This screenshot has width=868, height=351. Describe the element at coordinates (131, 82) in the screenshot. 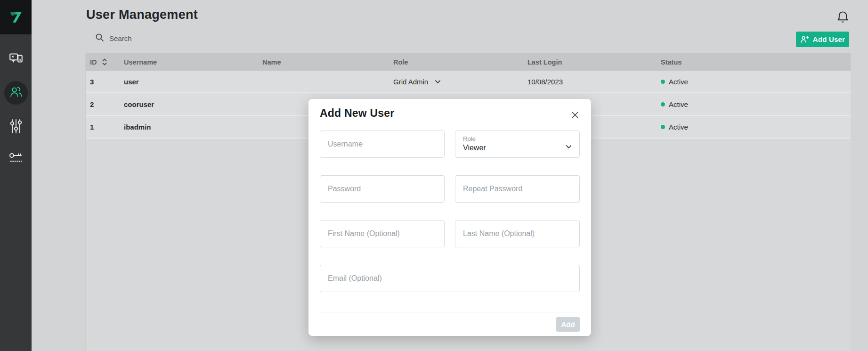

I see `username: user` at that location.